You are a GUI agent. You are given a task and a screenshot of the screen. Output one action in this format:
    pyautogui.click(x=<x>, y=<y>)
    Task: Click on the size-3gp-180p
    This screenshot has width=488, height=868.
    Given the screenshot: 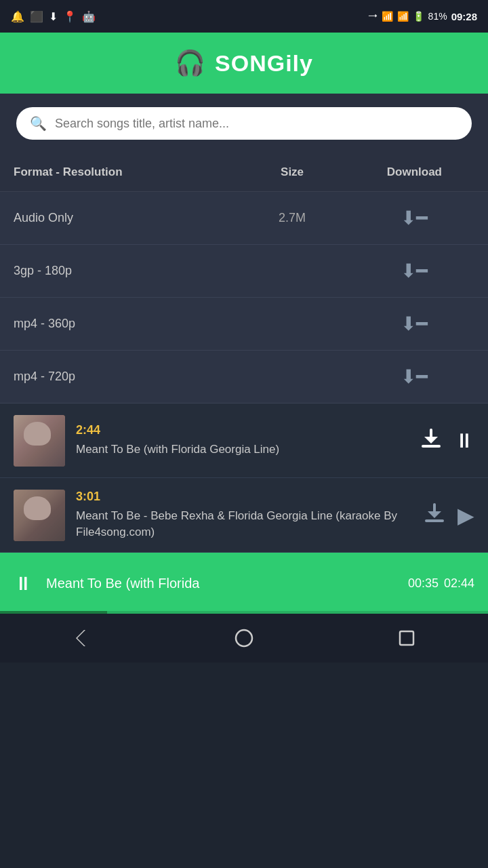 What is the action you would take?
    pyautogui.click(x=291, y=271)
    